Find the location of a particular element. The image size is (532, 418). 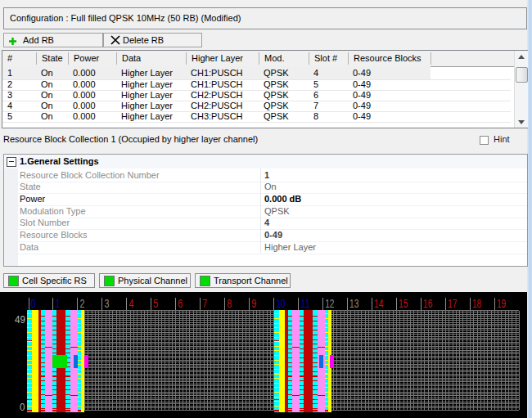

collapse-minus-icon is located at coordinates (11, 162).